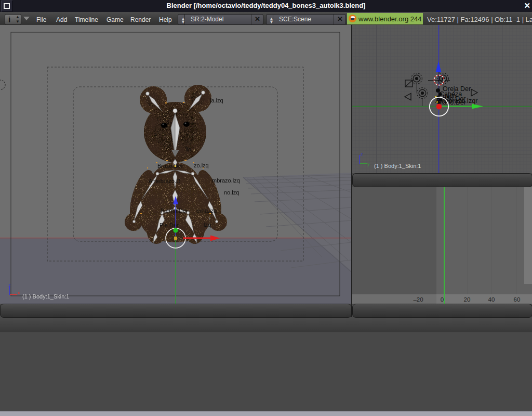  Describe the element at coordinates (207, 225) in the screenshot. I see `svg-text: lzq` at that location.